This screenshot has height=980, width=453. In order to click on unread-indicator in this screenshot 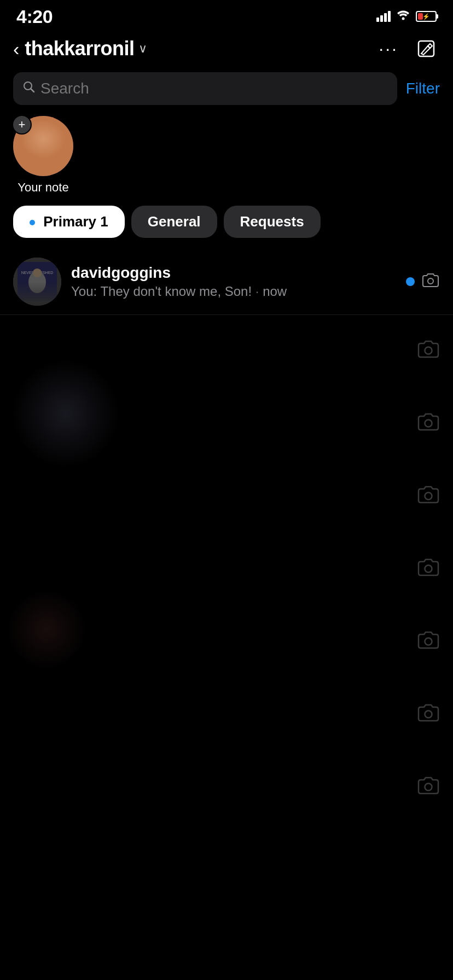, I will do `click(410, 282)`.